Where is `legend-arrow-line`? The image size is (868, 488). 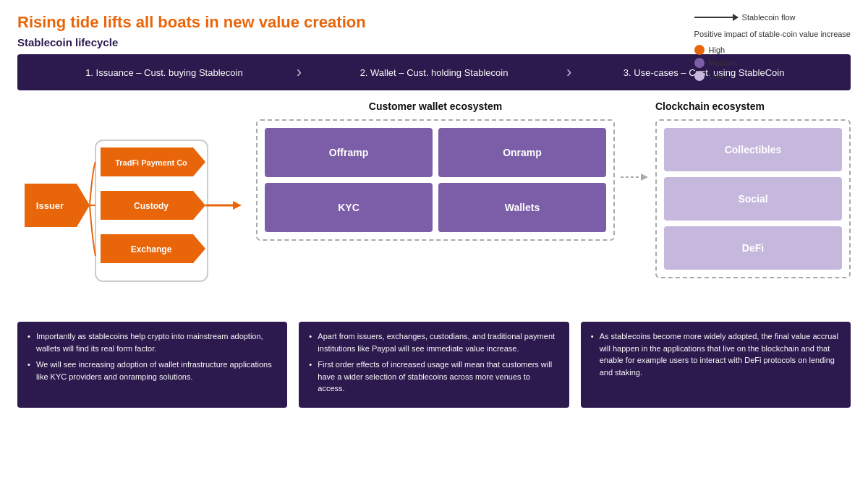 legend-arrow-line is located at coordinates (716, 17).